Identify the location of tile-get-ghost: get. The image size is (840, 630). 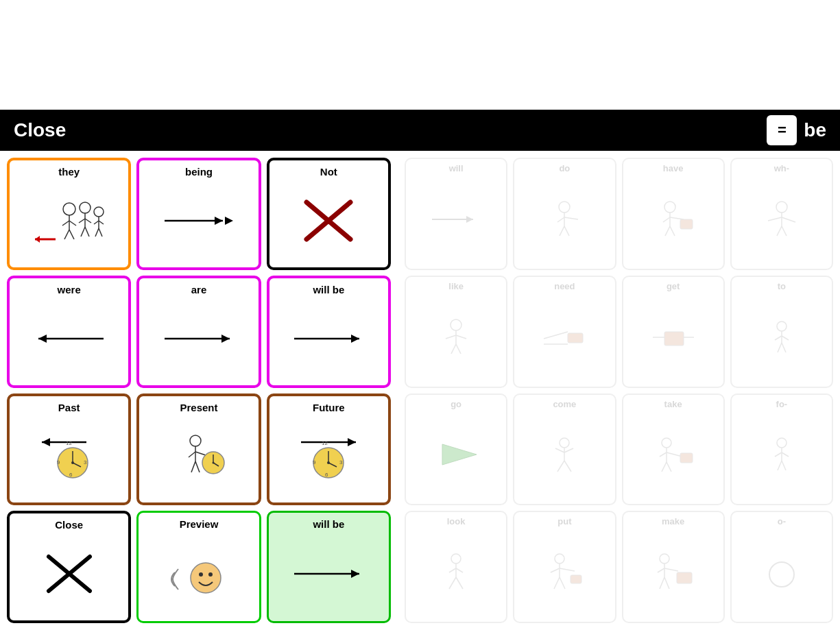
(673, 332).